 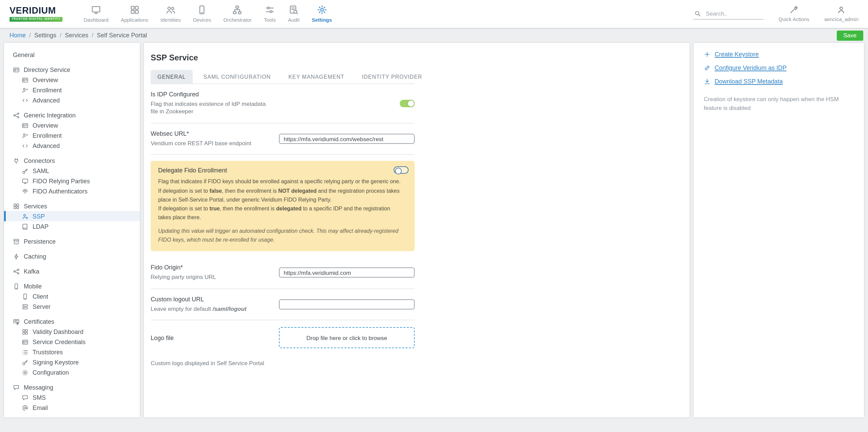 I want to click on quick-actions-label: Quick Actions, so click(x=794, y=19).